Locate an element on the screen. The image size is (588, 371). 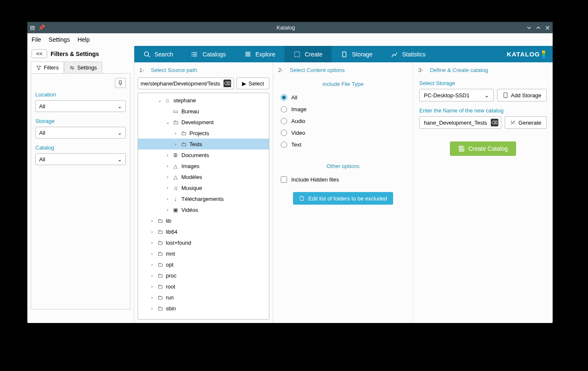
tab-create: Create is located at coordinates (308, 54).